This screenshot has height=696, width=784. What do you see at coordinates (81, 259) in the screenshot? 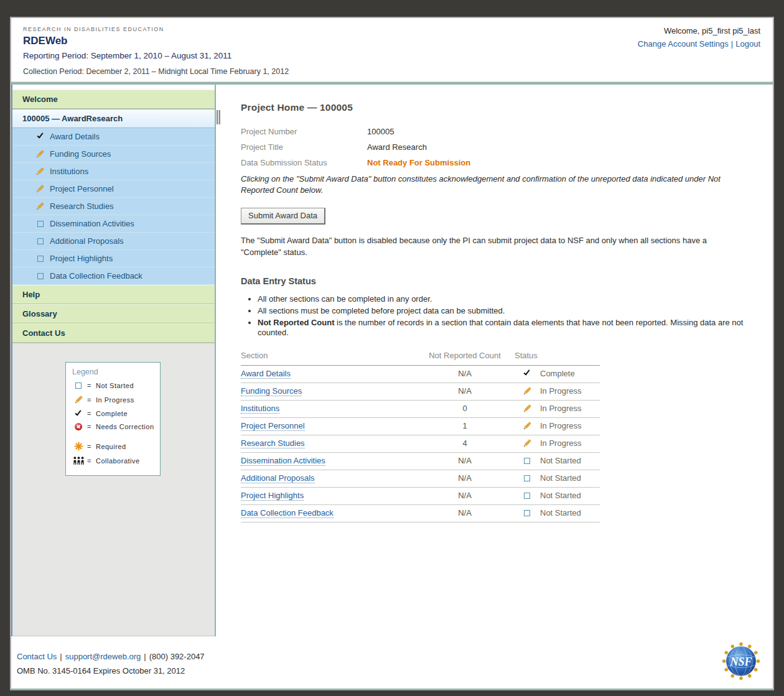
I see `sidebar-item-label: Project Highlights` at bounding box center [81, 259].